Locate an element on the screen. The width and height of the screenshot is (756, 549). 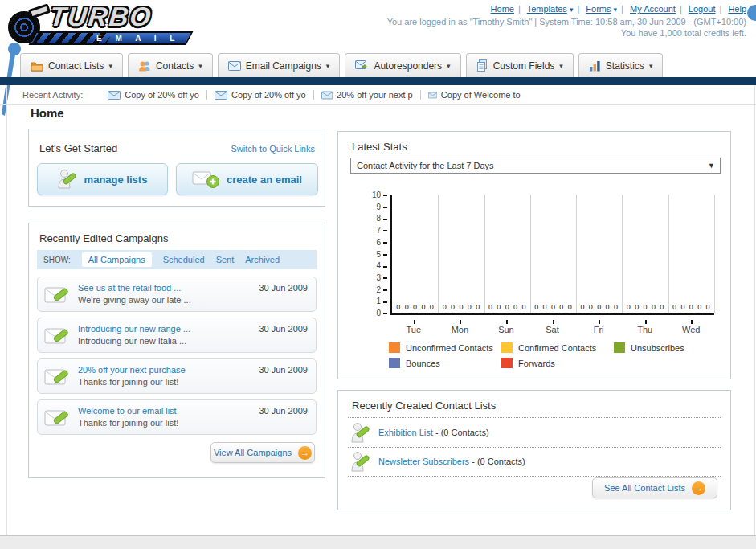
recent-activity-label: Recent Activity: is located at coordinates (53, 95).